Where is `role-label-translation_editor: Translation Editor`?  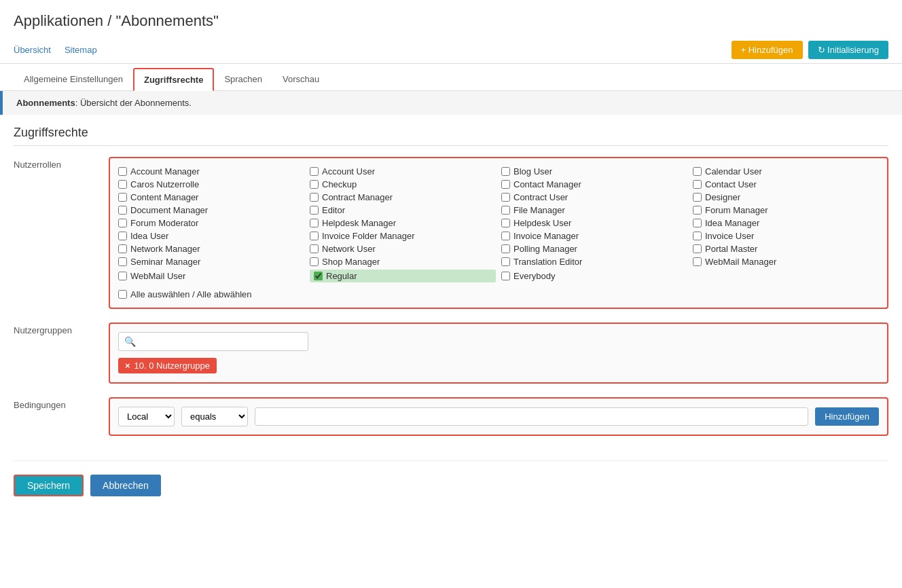 role-label-translation_editor: Translation Editor is located at coordinates (547, 262).